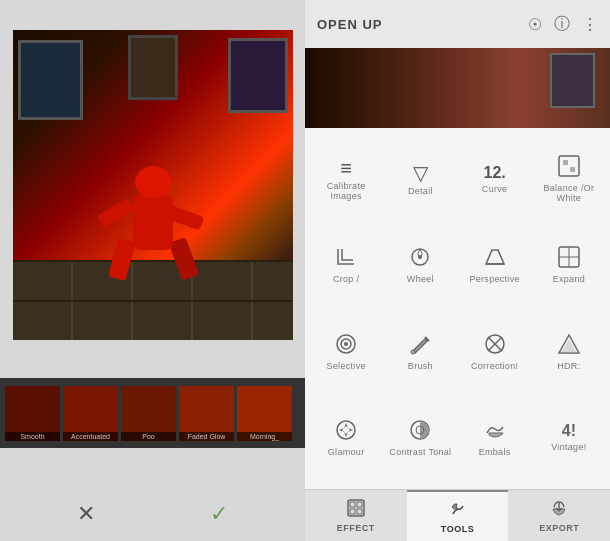  I want to click on tool-wheel: Wheel, so click(420, 265).